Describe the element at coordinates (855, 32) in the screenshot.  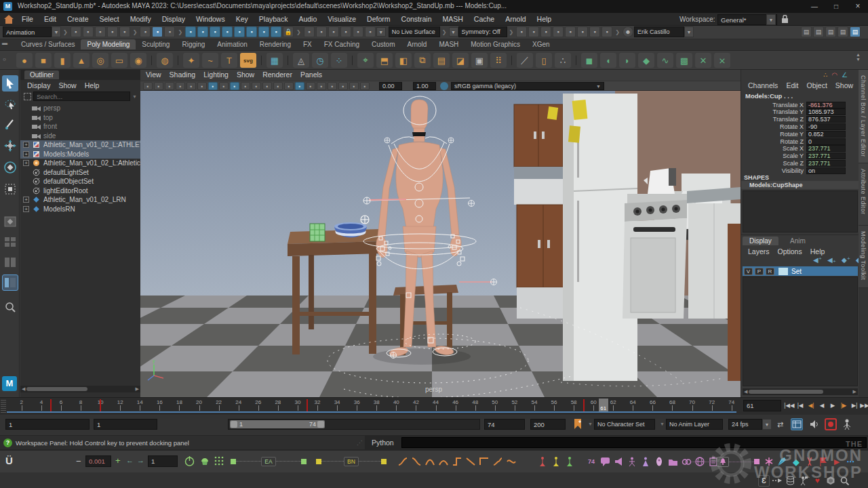
I see `tool-settings-toggle-icon: ▤` at that location.